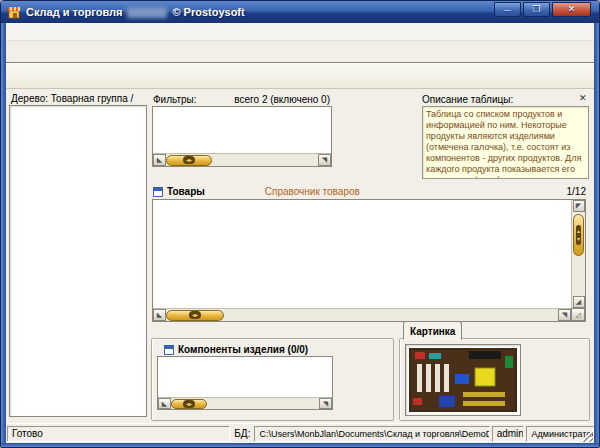 Image resolution: width=600 pixels, height=448 pixels. I want to click on app-icon, so click(14, 12).